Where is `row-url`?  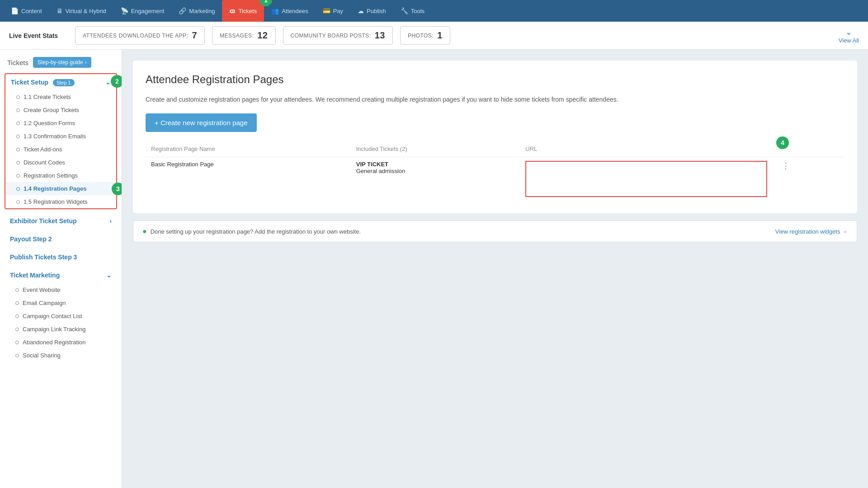
row-url is located at coordinates (646, 179).